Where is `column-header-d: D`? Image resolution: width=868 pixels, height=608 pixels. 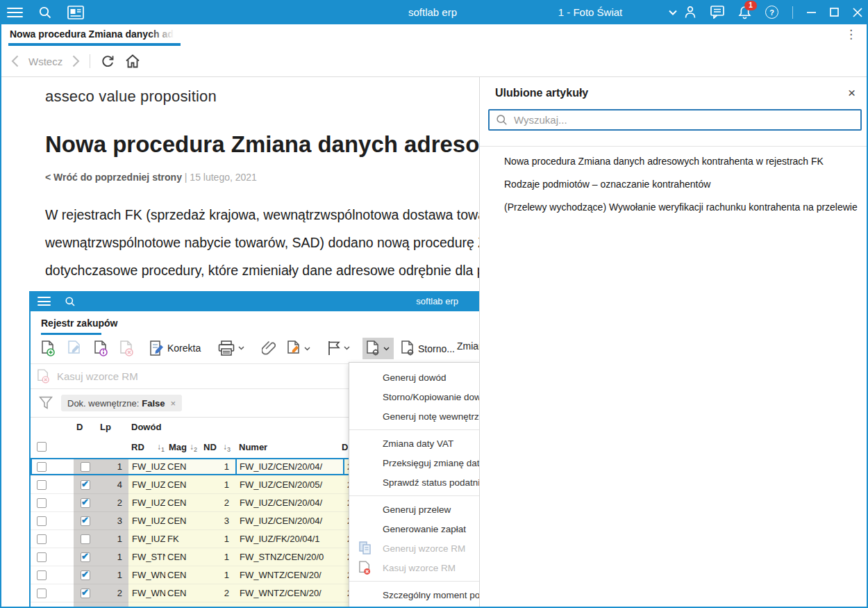 column-header-d: D is located at coordinates (79, 427).